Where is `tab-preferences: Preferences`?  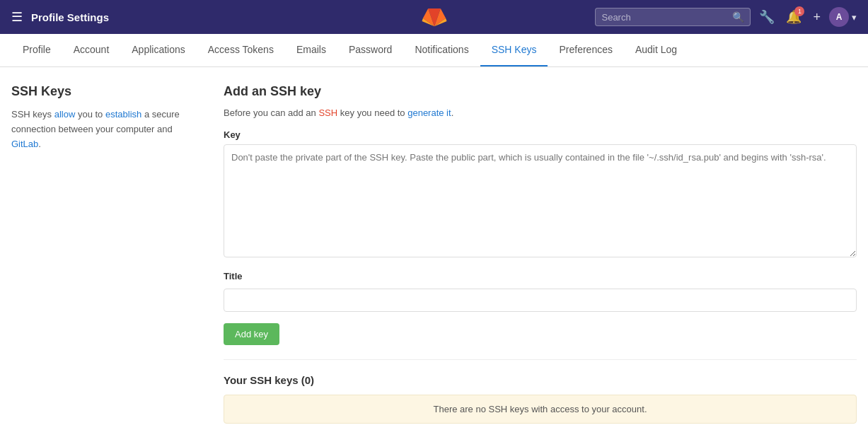 tab-preferences: Preferences is located at coordinates (586, 50).